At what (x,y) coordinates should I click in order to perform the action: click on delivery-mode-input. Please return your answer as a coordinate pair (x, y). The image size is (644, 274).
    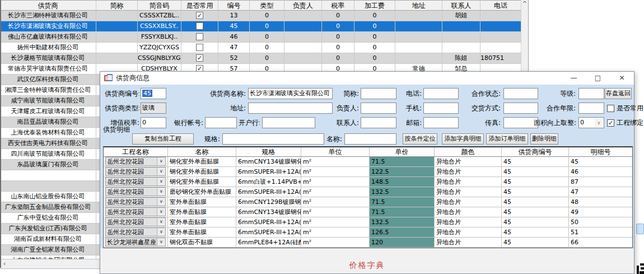
    Looking at the image, I should click on (521, 108).